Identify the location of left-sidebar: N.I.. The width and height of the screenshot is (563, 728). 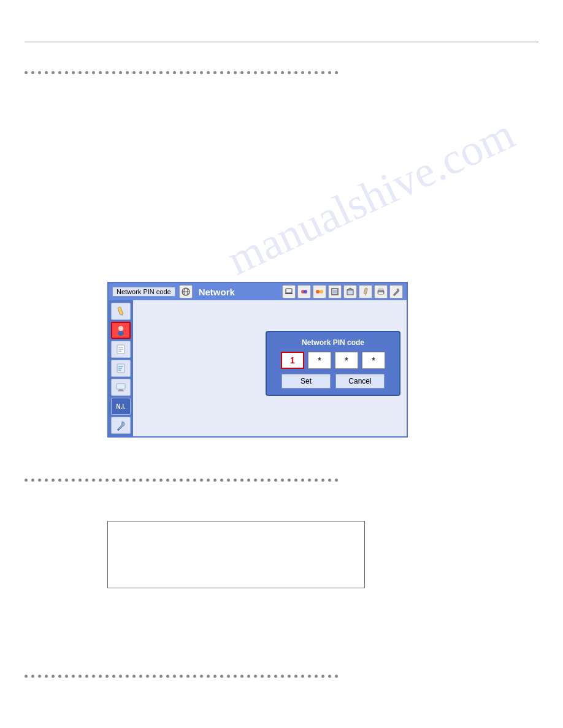
(121, 368).